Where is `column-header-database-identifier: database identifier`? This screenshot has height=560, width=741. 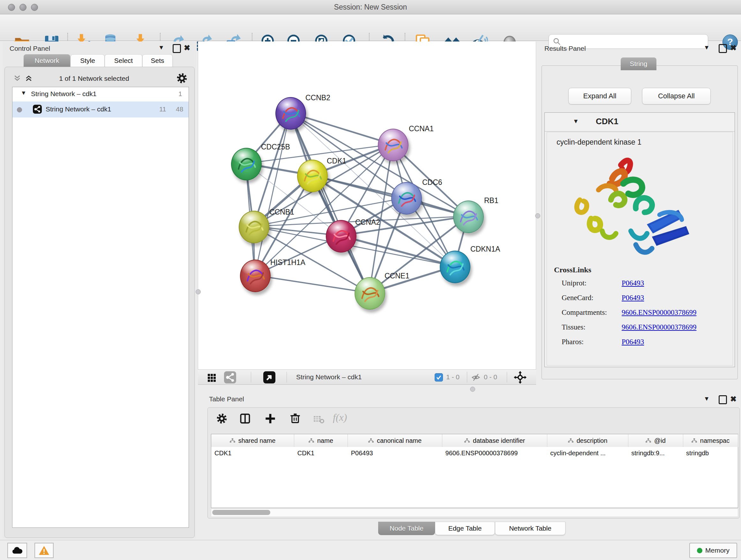
column-header-database-identifier: database identifier is located at coordinates (495, 441).